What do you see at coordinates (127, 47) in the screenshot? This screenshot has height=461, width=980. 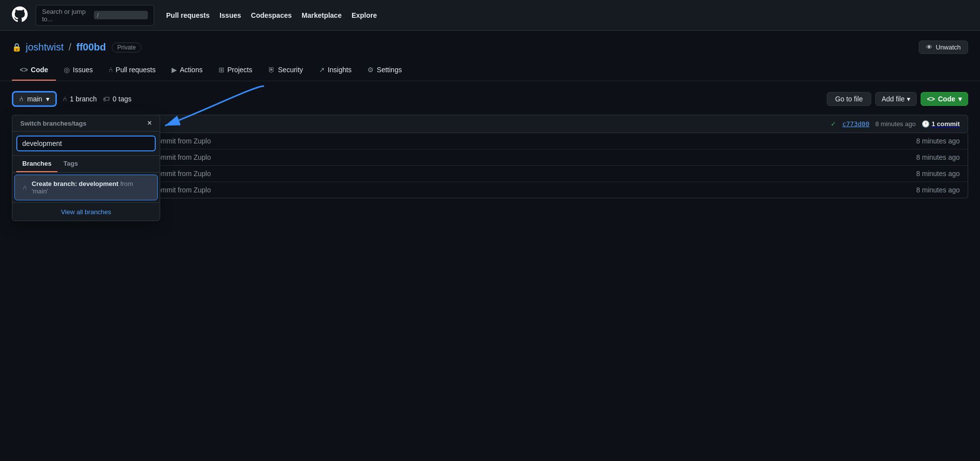 I see `private-badge: Private` at bounding box center [127, 47].